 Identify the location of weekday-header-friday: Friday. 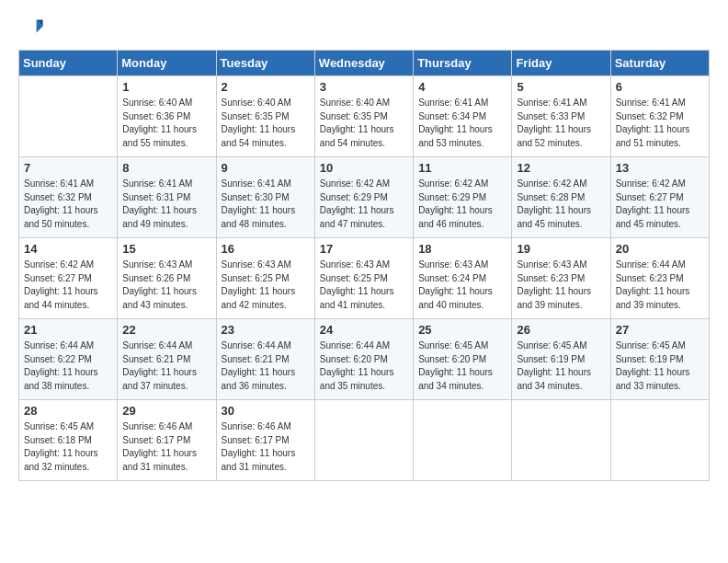
(561, 63).